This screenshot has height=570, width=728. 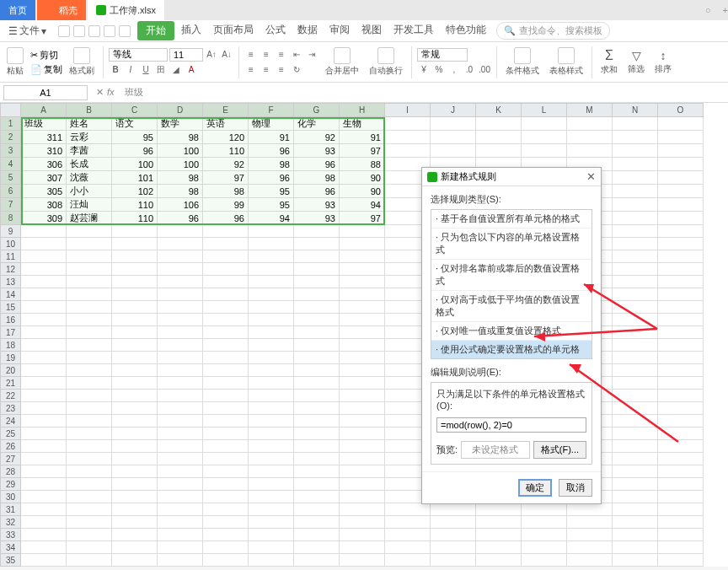 I want to click on cell-N9, so click(x=635, y=231).